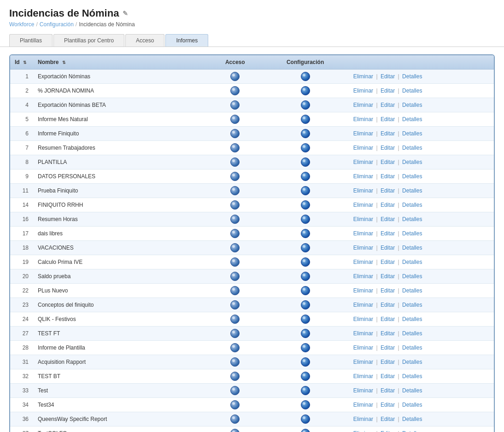 The width and height of the screenshot is (504, 432). I want to click on edit-icon: ✎, so click(125, 13).